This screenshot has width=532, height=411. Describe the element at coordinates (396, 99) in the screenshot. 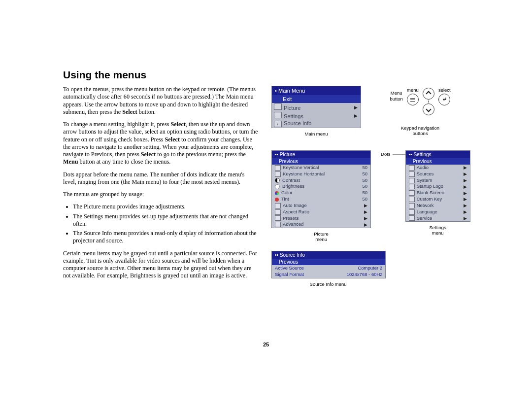

I see `menu-button-sublabel: button` at that location.